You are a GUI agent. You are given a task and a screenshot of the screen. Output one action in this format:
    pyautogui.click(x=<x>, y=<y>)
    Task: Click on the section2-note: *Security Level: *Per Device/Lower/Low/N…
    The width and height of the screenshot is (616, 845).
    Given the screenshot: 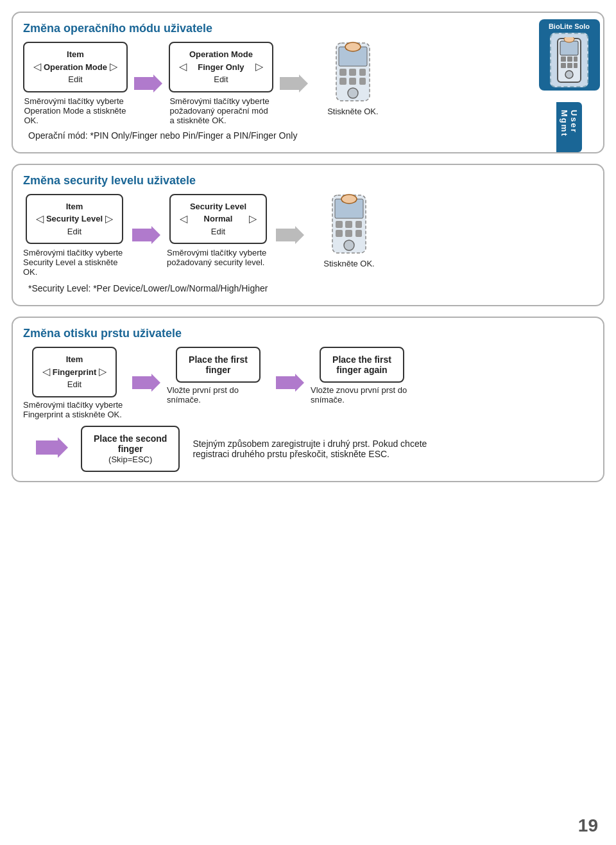 What is the action you would take?
    pyautogui.click(x=311, y=288)
    